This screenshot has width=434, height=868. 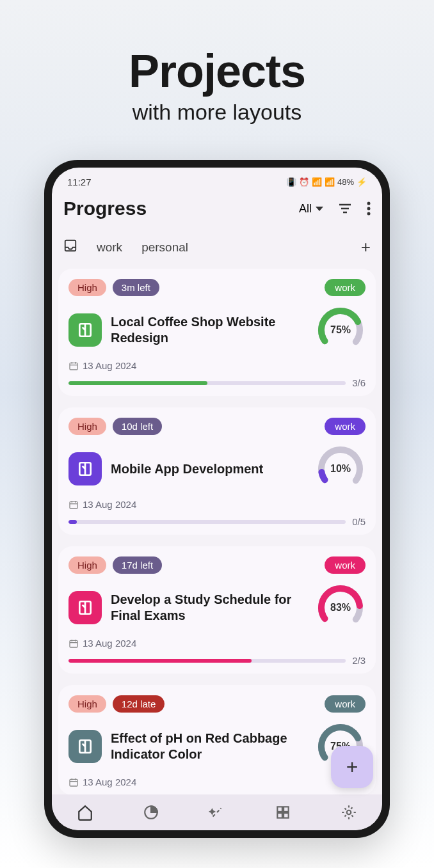 What do you see at coordinates (136, 288) in the screenshot?
I see `time-badge: 3m left` at bounding box center [136, 288].